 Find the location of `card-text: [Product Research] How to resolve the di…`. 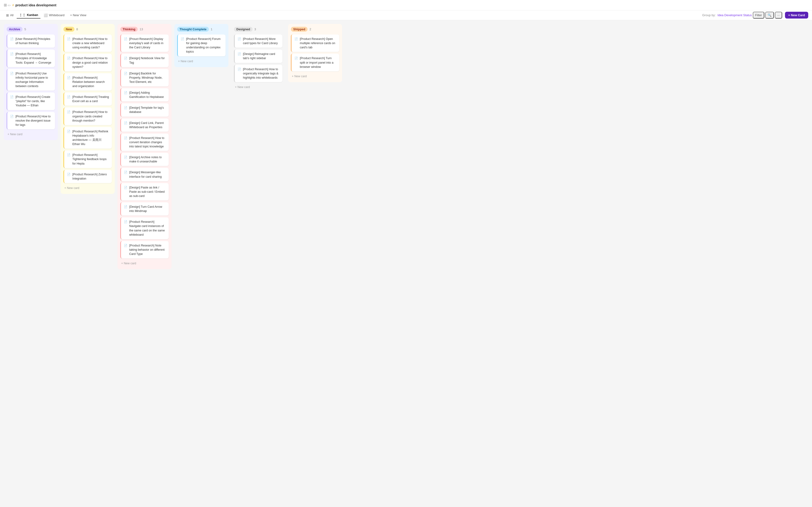

card-text: [Product Research] How to resolve the di… is located at coordinates (34, 121).